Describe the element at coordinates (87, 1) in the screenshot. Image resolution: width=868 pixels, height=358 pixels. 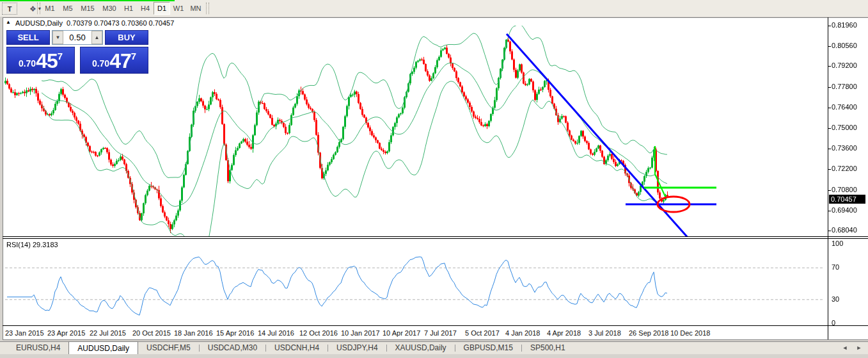
I see `window-top-accent-line` at that location.